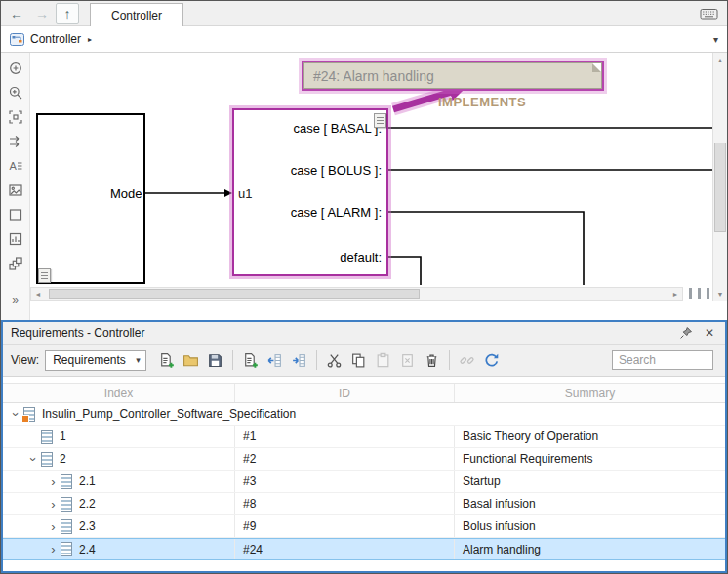 The image size is (728, 574). I want to click on req-cell-id: #8, so click(345, 504).